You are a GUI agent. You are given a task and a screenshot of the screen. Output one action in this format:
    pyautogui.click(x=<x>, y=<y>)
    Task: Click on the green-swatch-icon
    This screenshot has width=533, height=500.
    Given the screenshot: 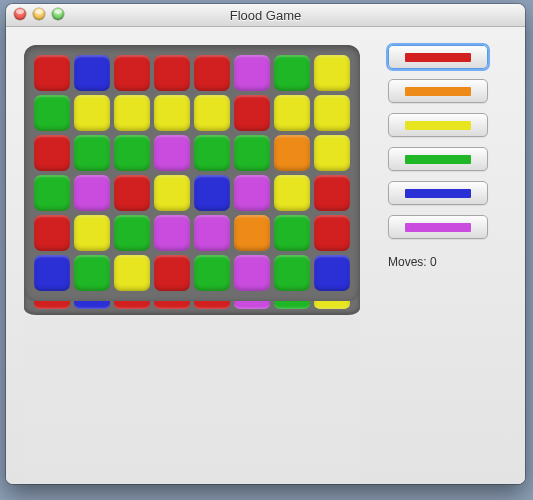 What is the action you would take?
    pyautogui.click(x=438, y=160)
    